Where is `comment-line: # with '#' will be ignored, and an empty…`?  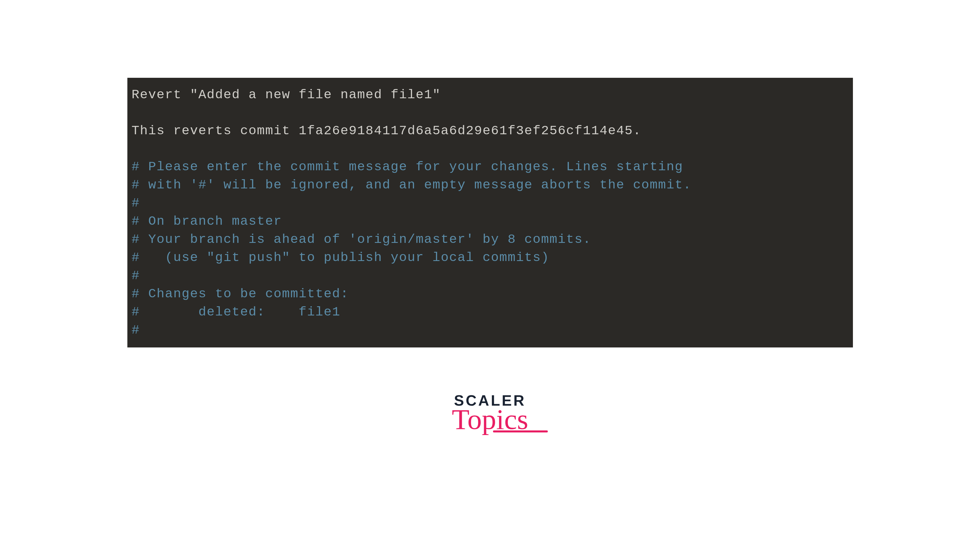
comment-line: # with '#' will be ignored, and an empty… is located at coordinates (490, 185).